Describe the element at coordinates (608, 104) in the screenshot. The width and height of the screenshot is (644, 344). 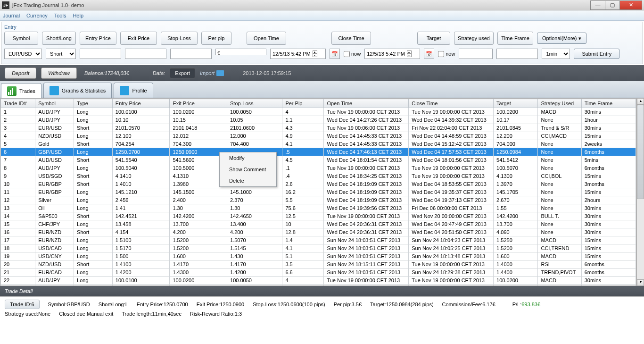
I see `col-time-frame: Time-Frame` at that location.